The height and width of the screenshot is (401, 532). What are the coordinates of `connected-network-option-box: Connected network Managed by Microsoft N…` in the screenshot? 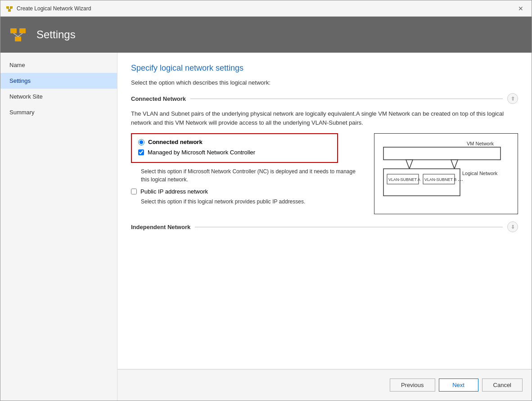 It's located at (234, 148).